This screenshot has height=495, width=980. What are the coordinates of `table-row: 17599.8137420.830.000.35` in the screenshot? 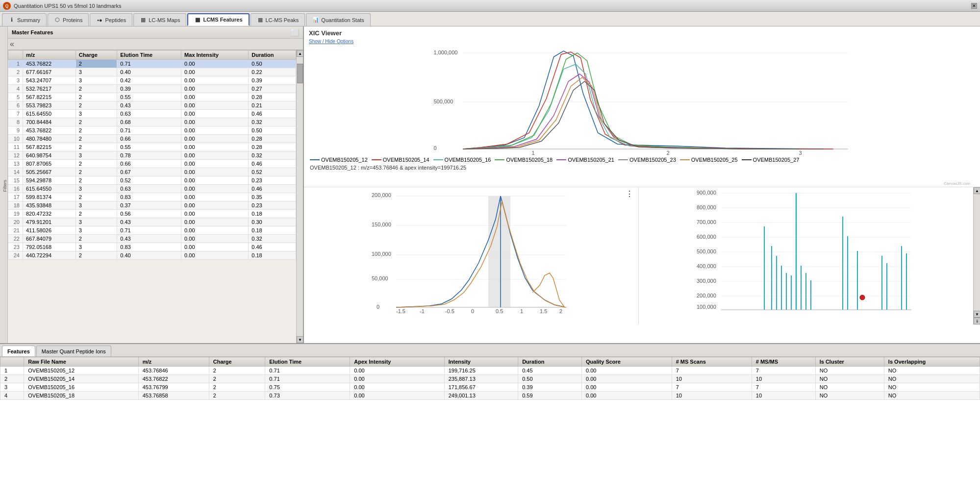 It's located at (152, 197).